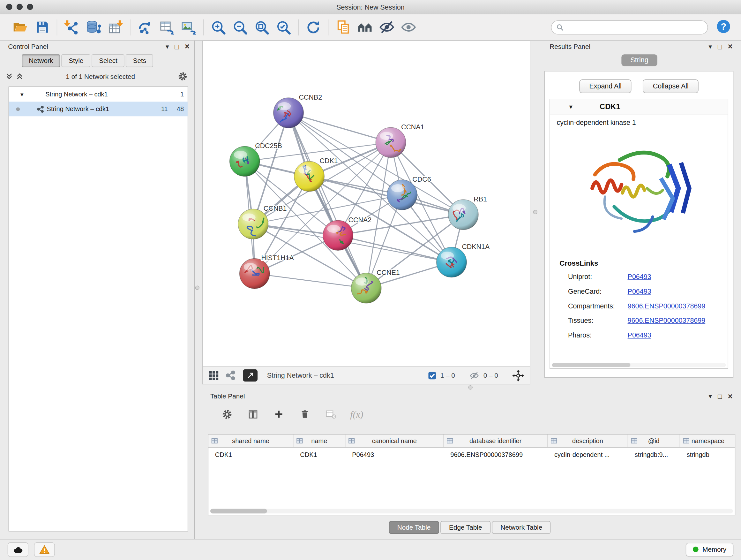 Image resolution: width=741 pixels, height=560 pixels. Describe the element at coordinates (710, 550) in the screenshot. I see `memory-button: Memory` at that location.